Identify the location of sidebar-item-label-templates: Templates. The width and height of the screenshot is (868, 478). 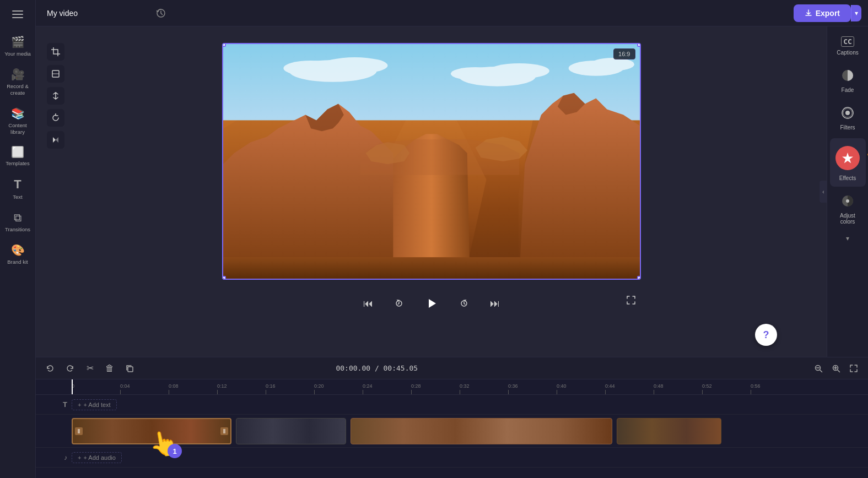
(18, 163).